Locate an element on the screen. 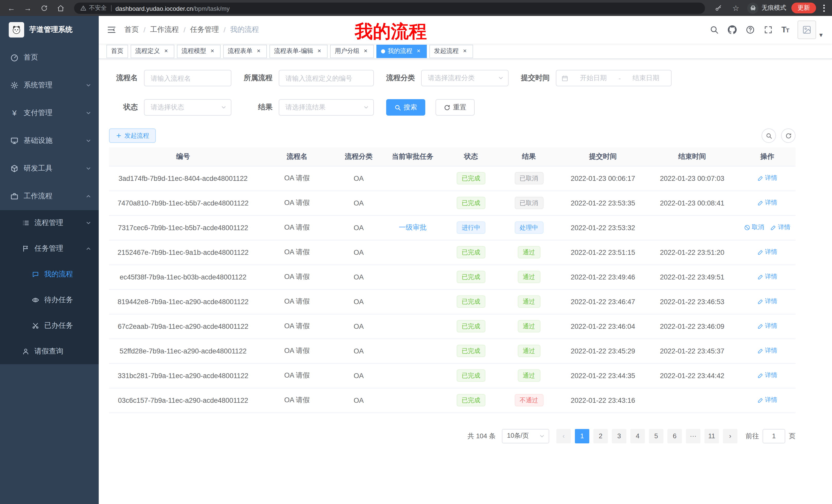 This screenshot has width=832, height=504. user-avatar: ▼ is located at coordinates (811, 30).